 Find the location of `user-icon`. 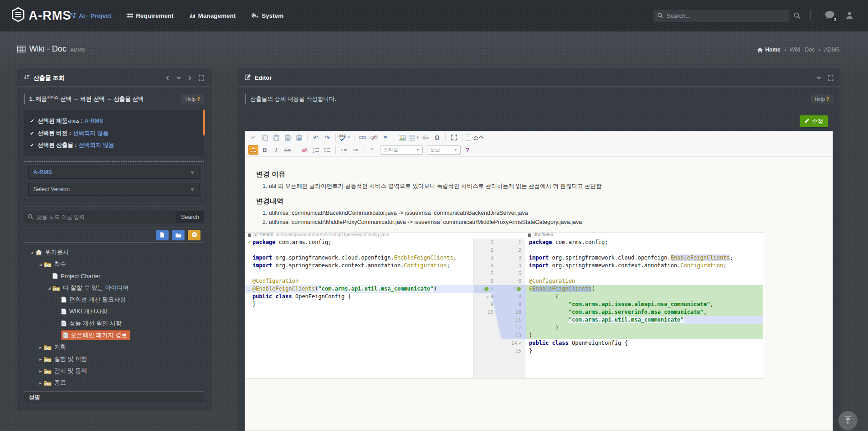

user-icon is located at coordinates (849, 16).